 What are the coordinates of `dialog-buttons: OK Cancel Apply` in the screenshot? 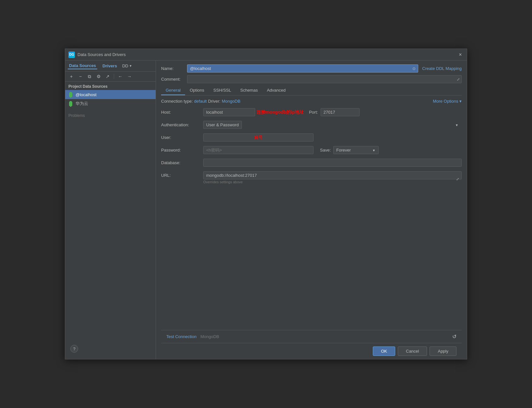 It's located at (311, 351).